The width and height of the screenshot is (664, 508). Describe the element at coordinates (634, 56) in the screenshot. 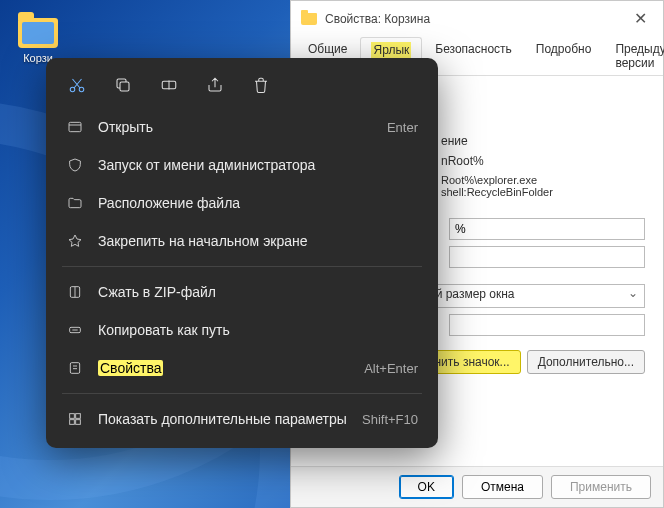

I see `tab-previous-versions: Предыдущие версии` at that location.